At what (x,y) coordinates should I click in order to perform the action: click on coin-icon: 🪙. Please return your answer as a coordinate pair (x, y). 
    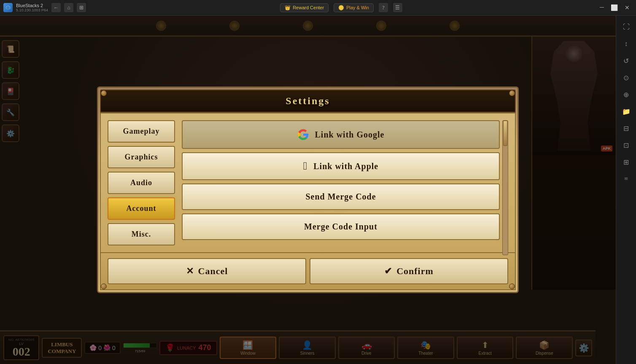
    Looking at the image, I should click on (341, 8).